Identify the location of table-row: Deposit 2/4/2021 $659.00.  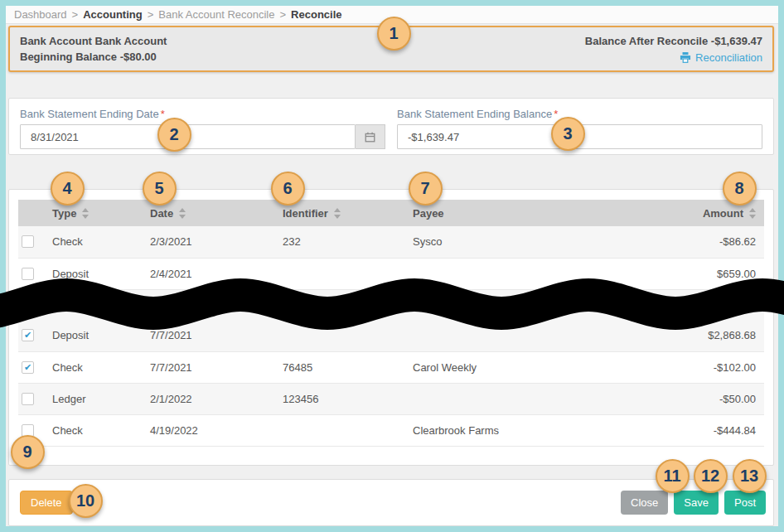
(391, 273).